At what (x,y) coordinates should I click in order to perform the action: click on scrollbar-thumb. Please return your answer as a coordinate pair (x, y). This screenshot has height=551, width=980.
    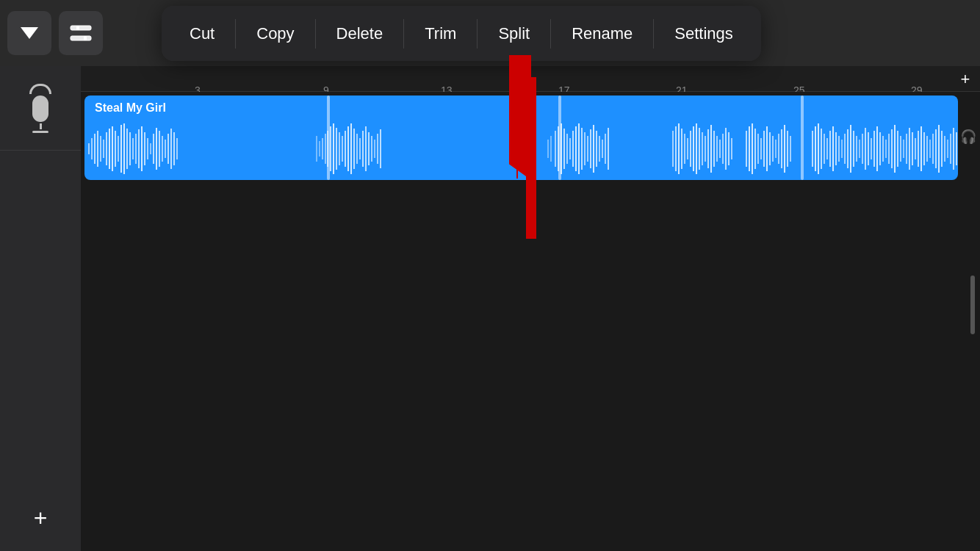
    Looking at the image, I should click on (973, 305).